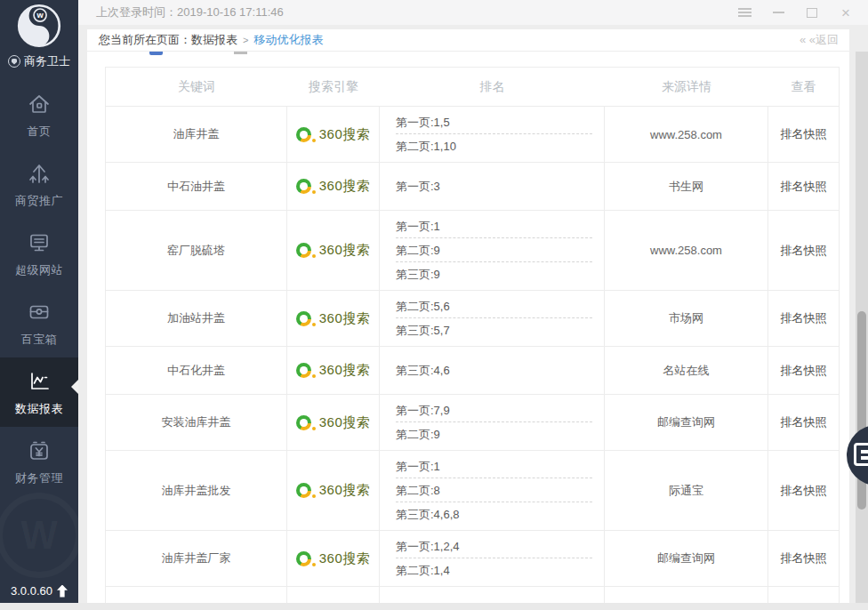 Image resolution: width=868 pixels, height=610 pixels. What do you see at coordinates (41, 15) in the screenshot?
I see `svg-text: w` at bounding box center [41, 15].